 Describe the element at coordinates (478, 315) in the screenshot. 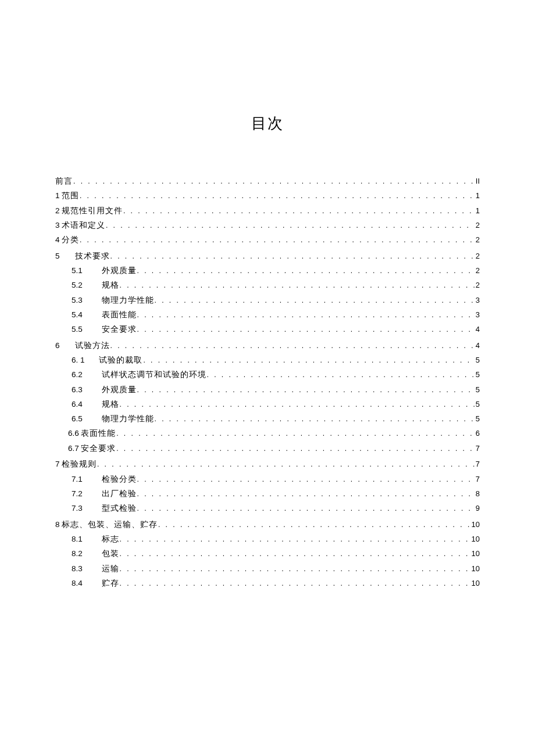

I see `toc-page-number: 3` at that location.